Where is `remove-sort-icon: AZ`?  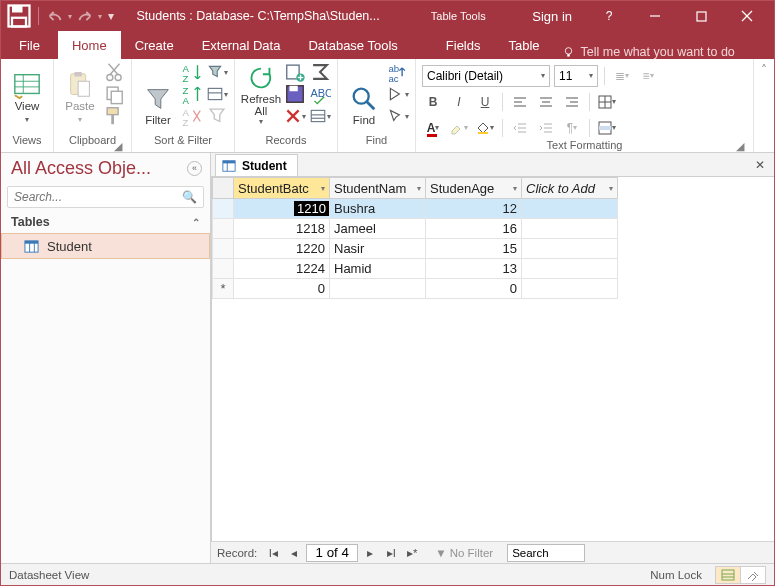
remove-sort-icon: AZ is located at coordinates (192, 116).